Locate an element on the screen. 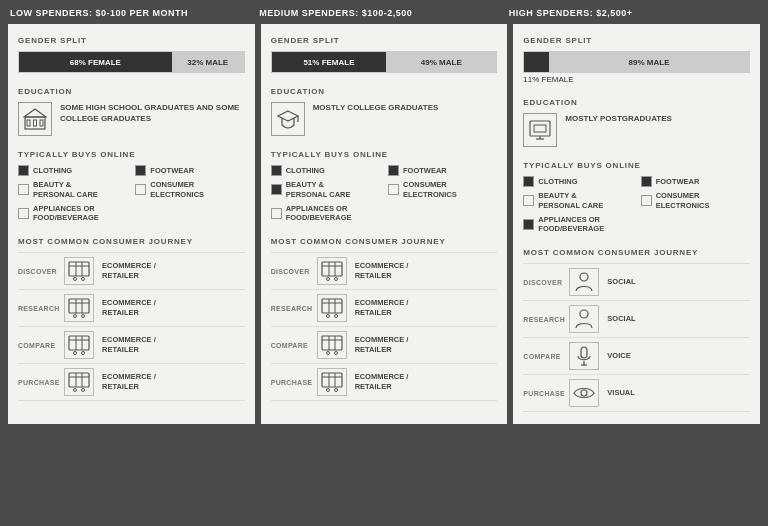 Image resolution: width=768 pixels, height=526 pixels. buys-item: FOOTWEAR is located at coordinates (190, 170).